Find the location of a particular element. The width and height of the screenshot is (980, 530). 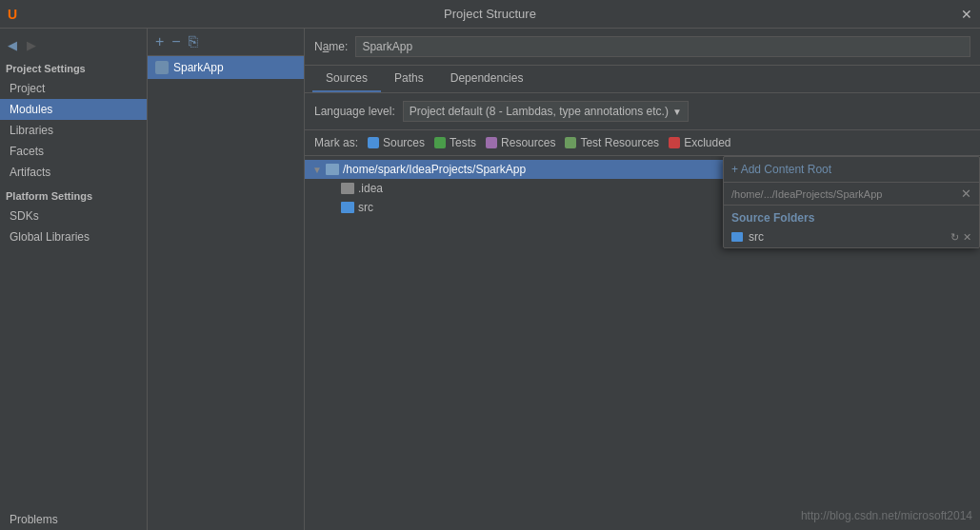

title-bar: U Project Structure ✕ is located at coordinates (490, 14).